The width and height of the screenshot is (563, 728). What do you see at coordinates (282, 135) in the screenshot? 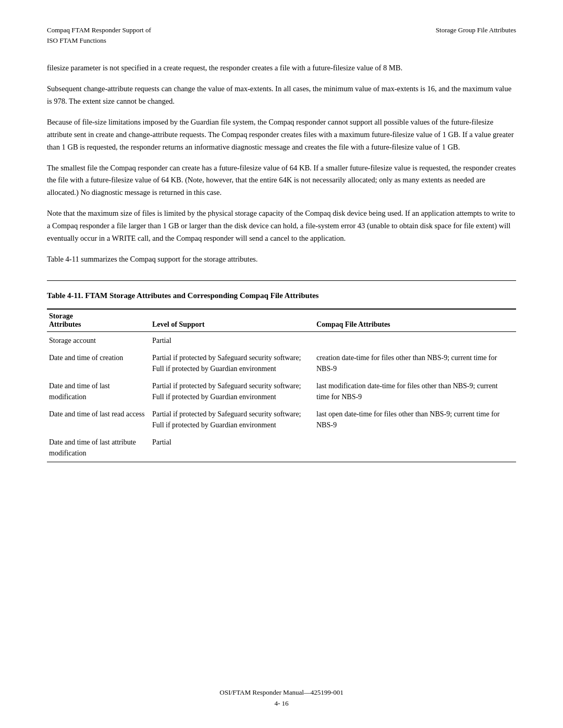
I see `paragraph-3: Because of file-size limitations imposed…` at bounding box center [282, 135].